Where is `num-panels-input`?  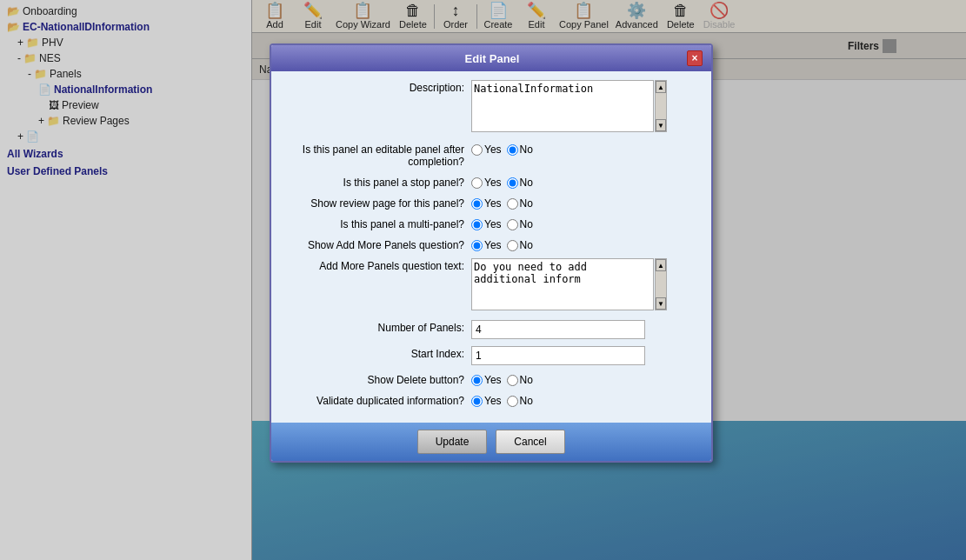
num-panels-input is located at coordinates (558, 330).